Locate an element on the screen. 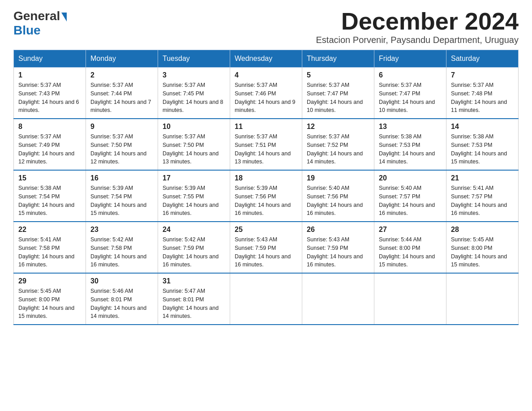 The width and height of the screenshot is (532, 411). calendar-cell: 3 Sunrise: 5:37 AMSunset: 7:45 PMDayligh… is located at coordinates (194, 93).